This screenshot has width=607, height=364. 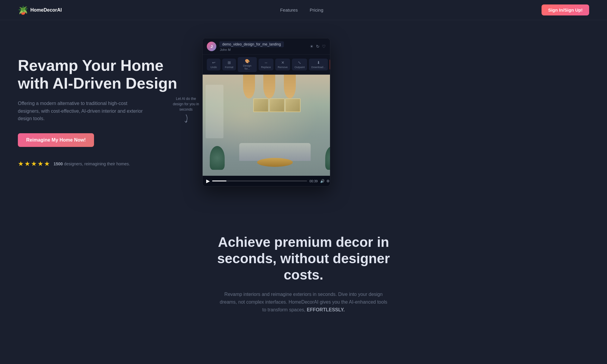 I want to click on side-annotation: Let AI do the design for you in seconds, so click(x=186, y=110).